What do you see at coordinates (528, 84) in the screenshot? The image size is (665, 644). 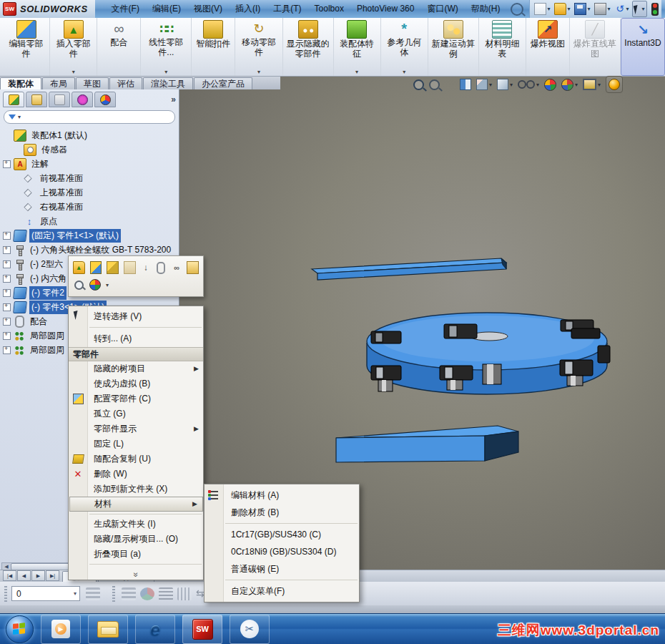 I see `hide-show-items-button: ▾` at bounding box center [528, 84].